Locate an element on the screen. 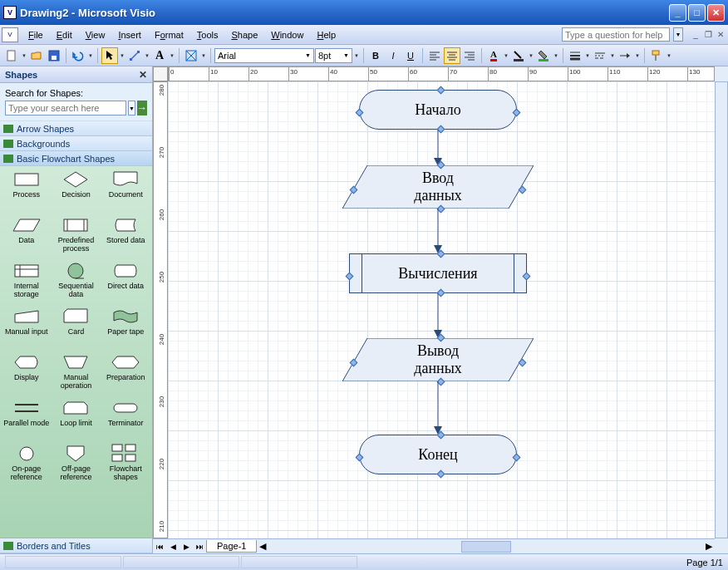 The height and width of the screenshot is (570, 728). fill-color-dropdown: ▼ is located at coordinates (556, 56).